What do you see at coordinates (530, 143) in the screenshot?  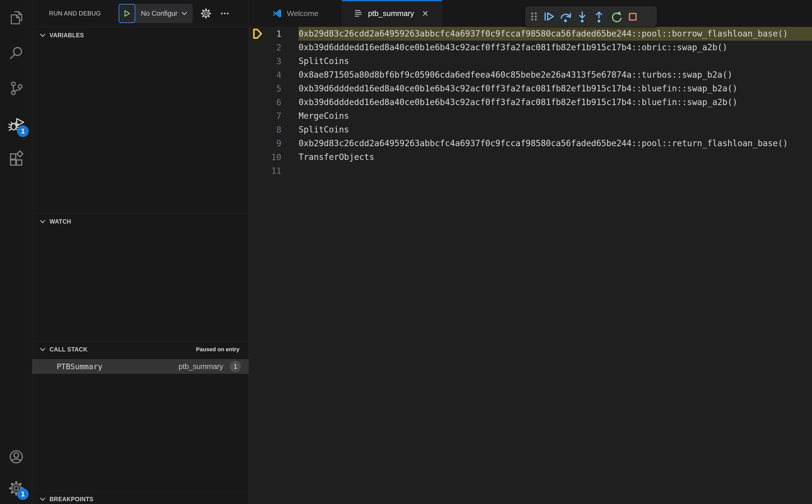 I see `code-row: 9 0xb29d83c26cdd2a64959263abbcfc4a6937f0…` at bounding box center [530, 143].